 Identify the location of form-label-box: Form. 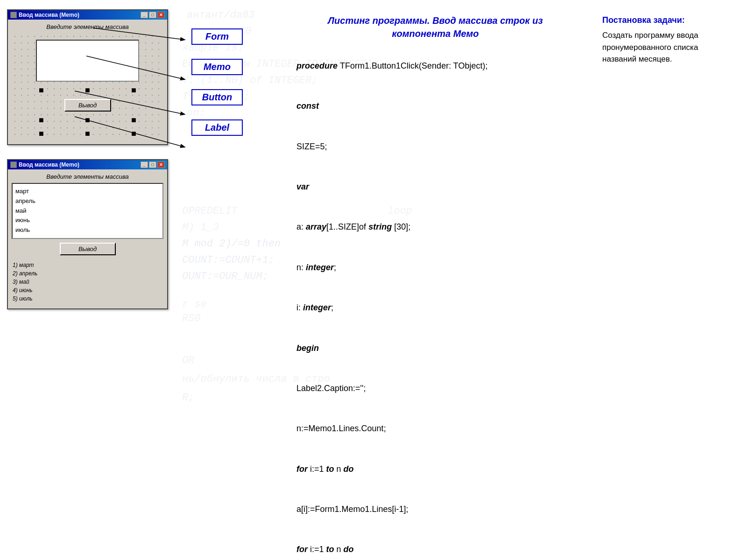
(217, 36).